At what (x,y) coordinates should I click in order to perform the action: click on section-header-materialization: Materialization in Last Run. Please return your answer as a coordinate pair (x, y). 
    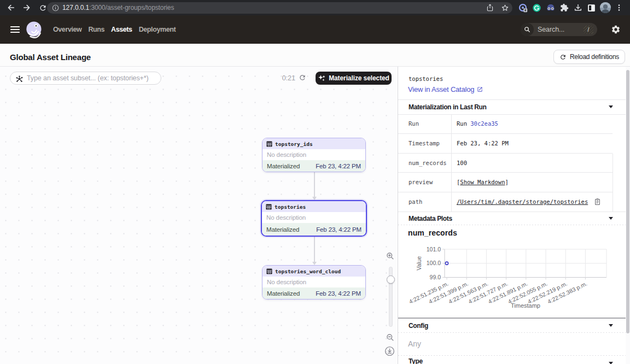
    Looking at the image, I should click on (512, 107).